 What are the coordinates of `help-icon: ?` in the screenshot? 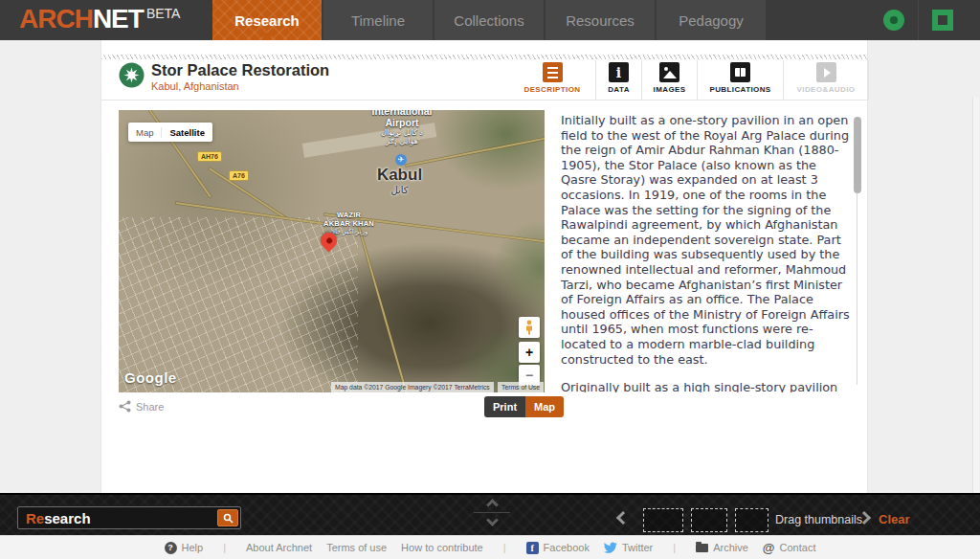 It's located at (170, 548).